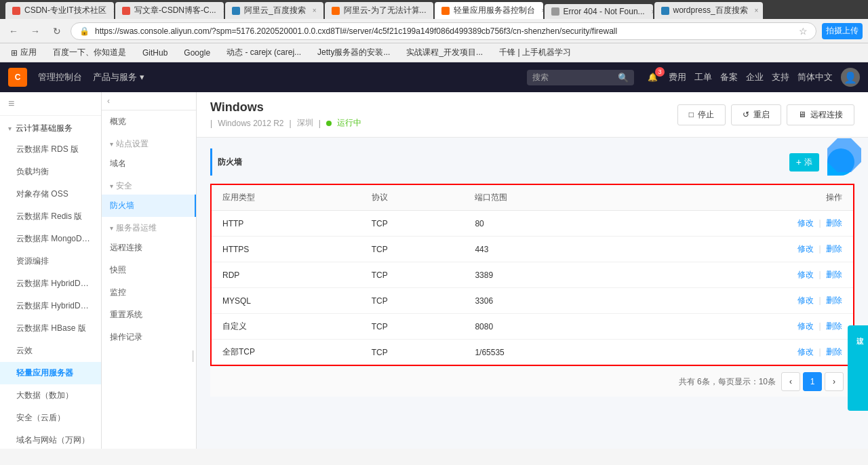 The image size is (868, 465). Describe the element at coordinates (791, 382) in the screenshot. I see `prev-page-button: ‹` at that location.